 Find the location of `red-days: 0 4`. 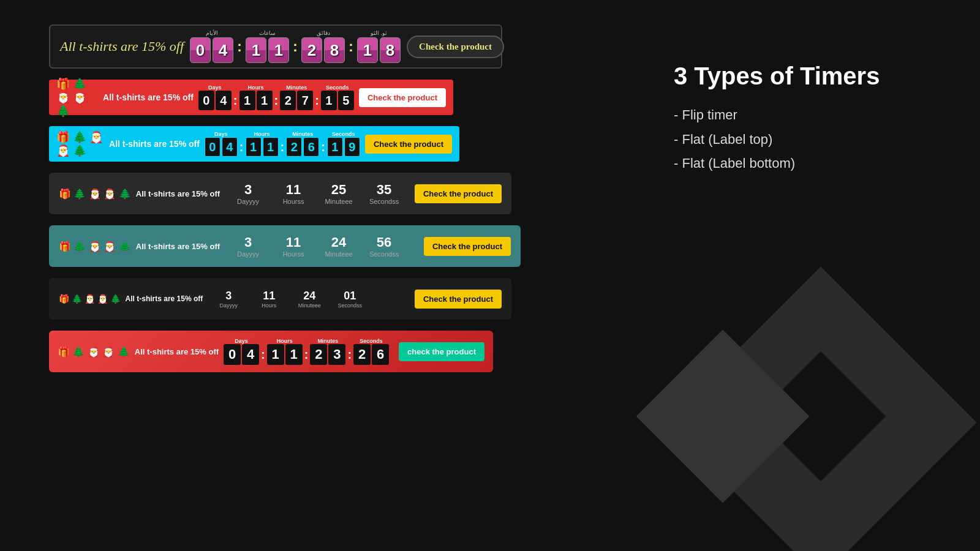

red-days: 0 4 is located at coordinates (215, 100).